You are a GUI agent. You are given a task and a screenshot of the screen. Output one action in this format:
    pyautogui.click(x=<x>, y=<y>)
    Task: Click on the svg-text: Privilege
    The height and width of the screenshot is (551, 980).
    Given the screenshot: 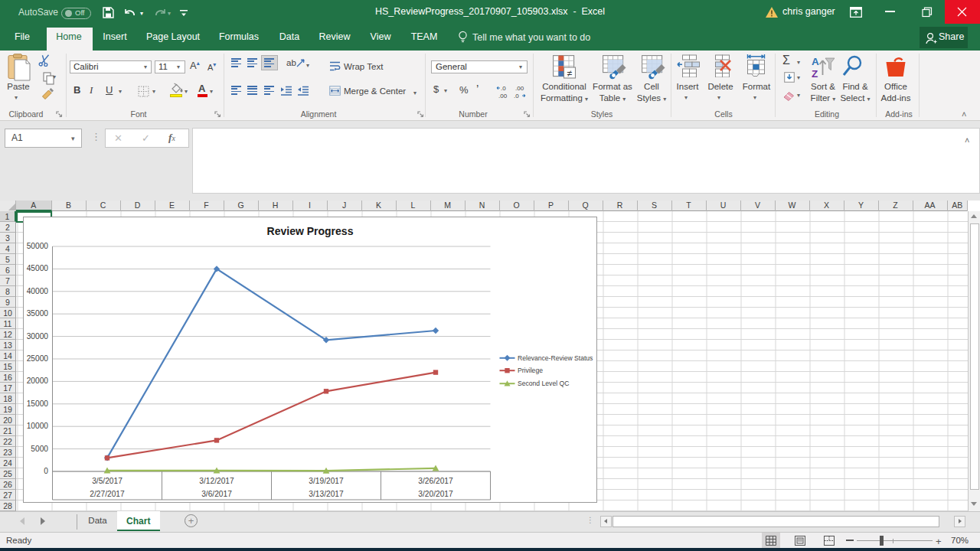 What is the action you would take?
    pyautogui.click(x=530, y=370)
    